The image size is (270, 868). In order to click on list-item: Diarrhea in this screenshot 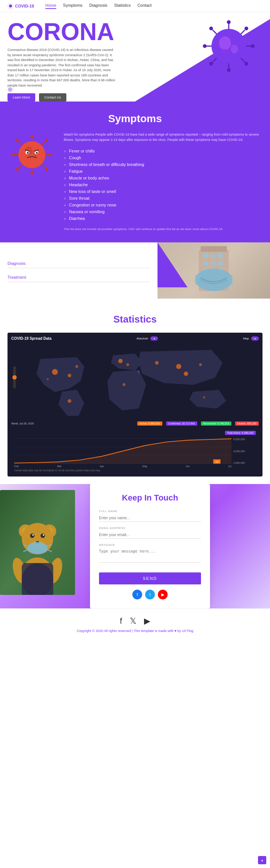, I will do `click(163, 218)`.